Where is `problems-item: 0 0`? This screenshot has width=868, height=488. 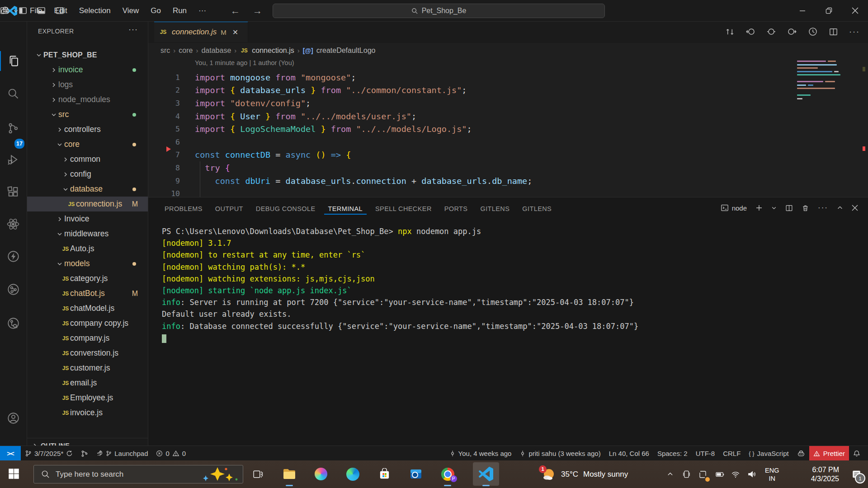 problems-item: 0 0 is located at coordinates (171, 454).